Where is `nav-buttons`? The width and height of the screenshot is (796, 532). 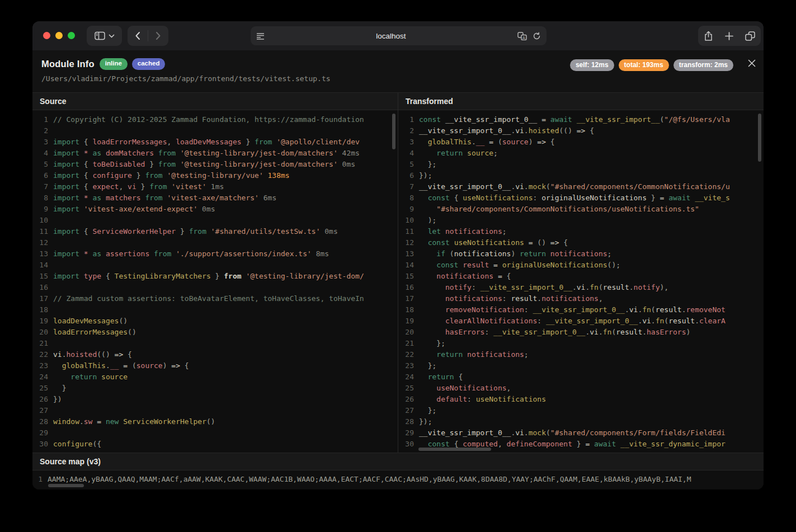 nav-buttons is located at coordinates (148, 36).